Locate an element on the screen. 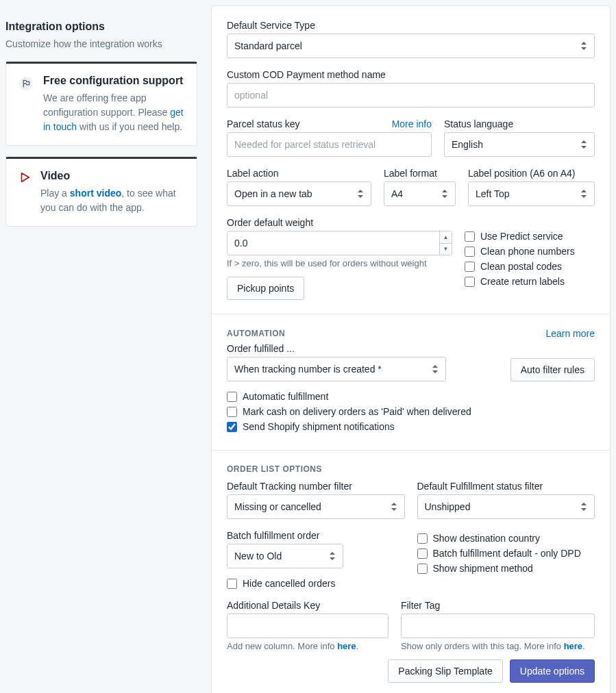 This screenshot has height=693, width=616. detkey-hint: Add new column. More info here. is located at coordinates (308, 646).